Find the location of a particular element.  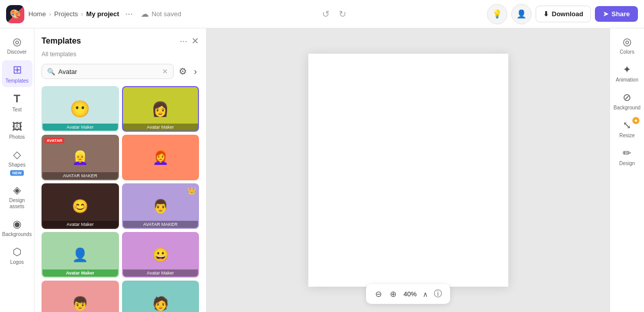

panel-title: Templates is located at coordinates (61, 41).